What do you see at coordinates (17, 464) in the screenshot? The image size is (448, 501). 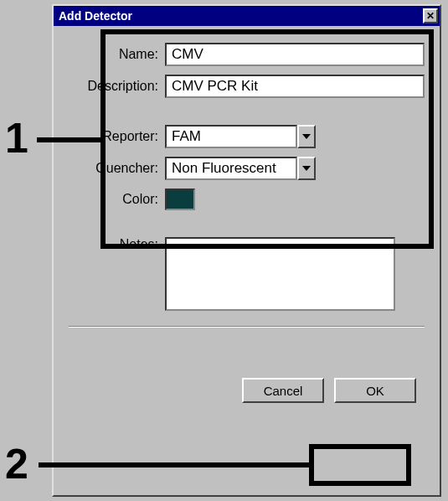 I see `callout-number-2: 2` at bounding box center [17, 464].